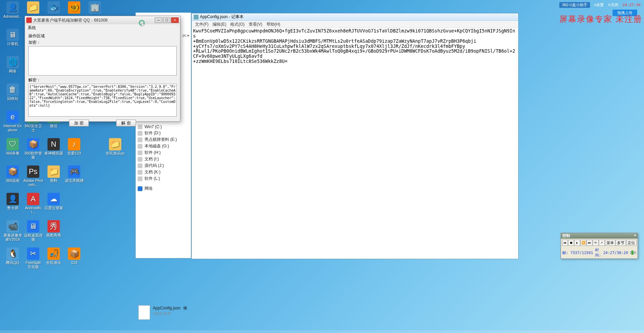  What do you see at coordinates (163, 139) in the screenshot?
I see `drive-item: 亮点棋牌资料 (E:)` at bounding box center [163, 139].